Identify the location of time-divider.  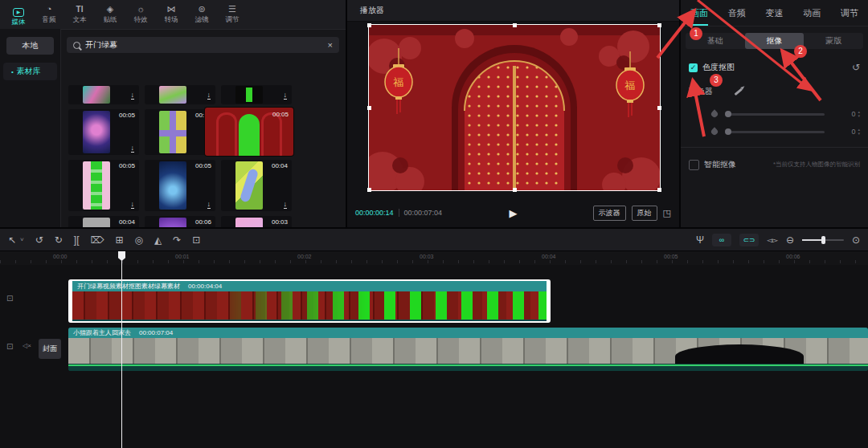
(399, 213).